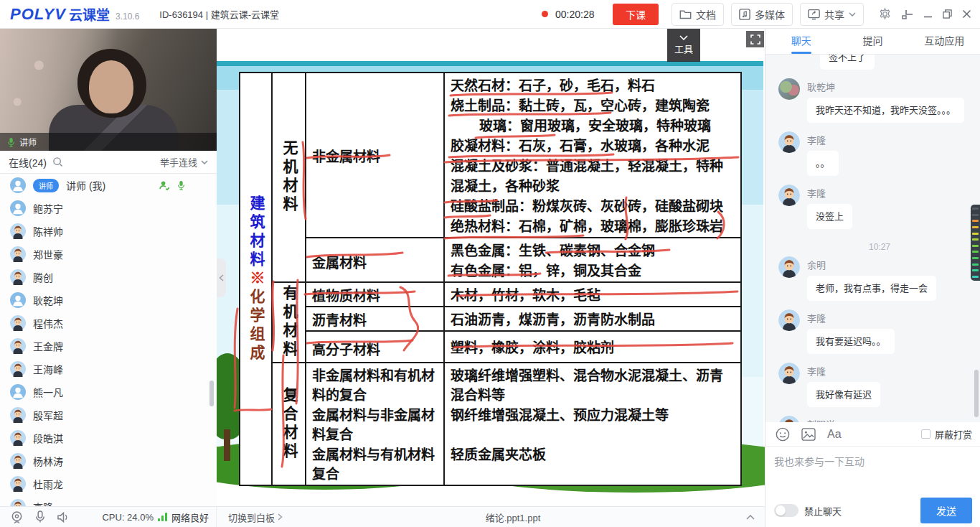  What do you see at coordinates (108, 438) in the screenshot?
I see `member-row: 段皓淇` at bounding box center [108, 438].